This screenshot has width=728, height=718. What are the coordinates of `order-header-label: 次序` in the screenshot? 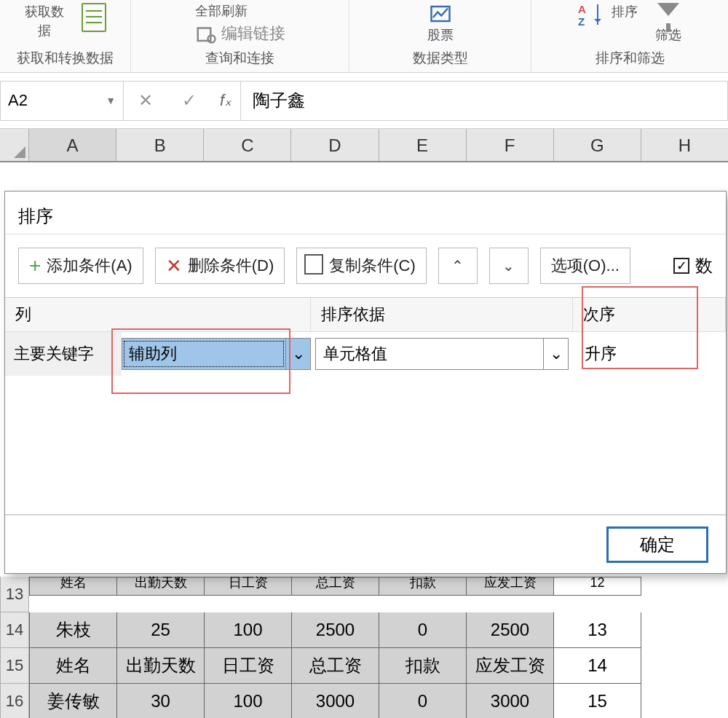 It's located at (649, 315).